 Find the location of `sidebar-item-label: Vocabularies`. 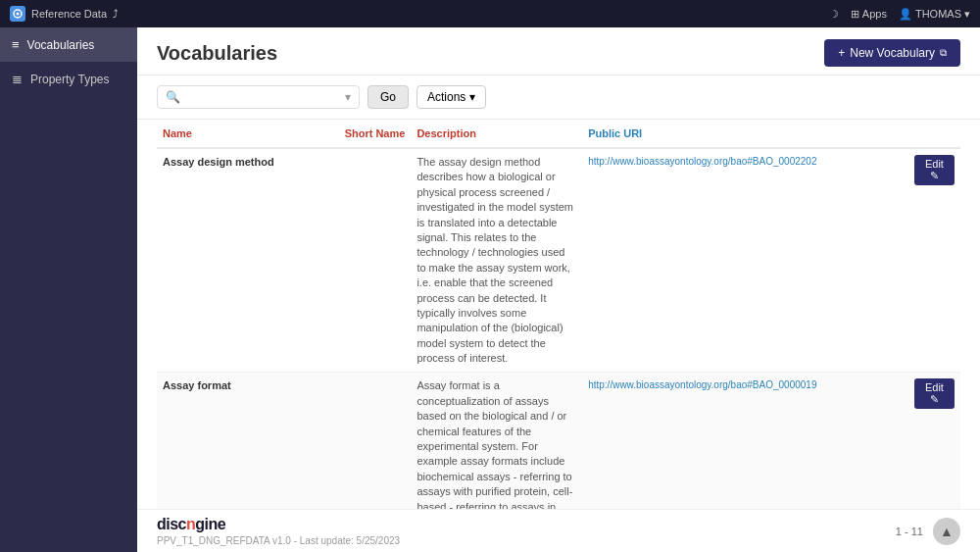

sidebar-item-label: Vocabularies is located at coordinates (61, 45).